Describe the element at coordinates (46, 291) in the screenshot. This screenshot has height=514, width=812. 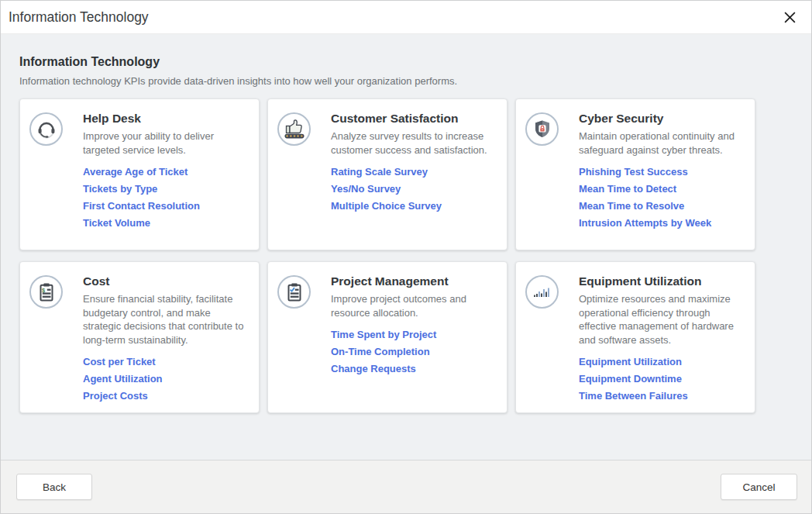
I see `dollar-clipboard-icon: $` at that location.